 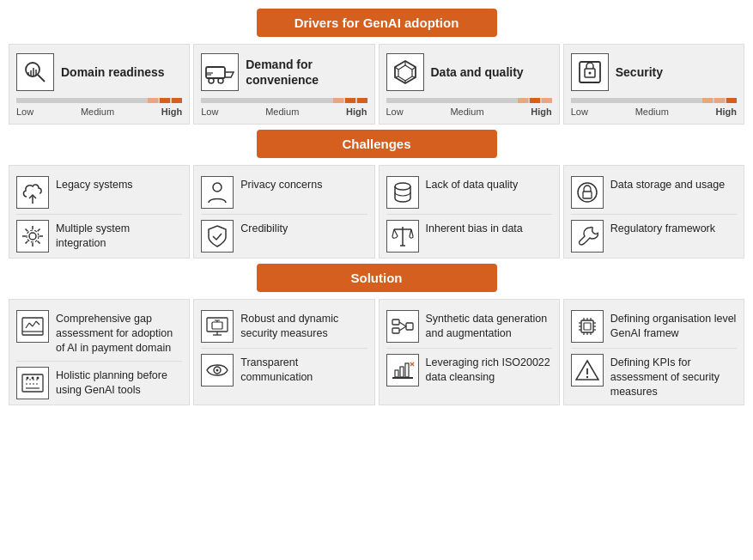 What do you see at coordinates (654, 374) in the screenshot?
I see `solution-define-kpis: Defining KPIs for assessment of security…` at bounding box center [654, 374].